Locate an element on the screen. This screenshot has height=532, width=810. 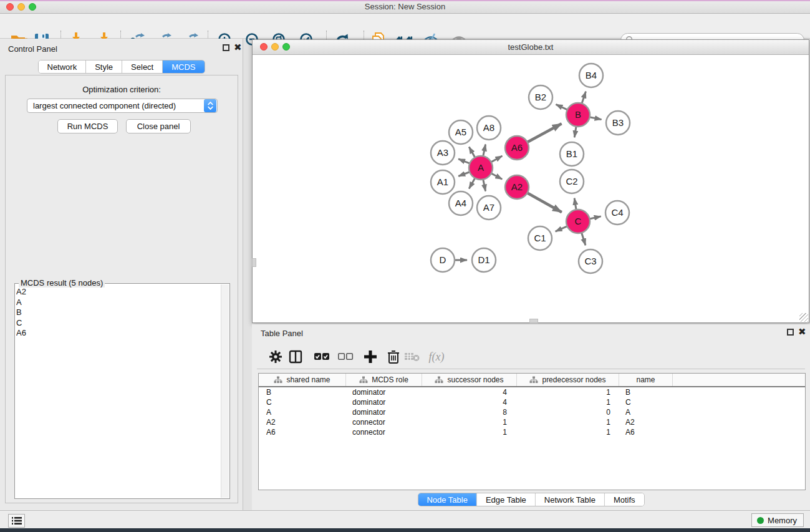
control-panel-title: Control Panel is located at coordinates (32, 49).